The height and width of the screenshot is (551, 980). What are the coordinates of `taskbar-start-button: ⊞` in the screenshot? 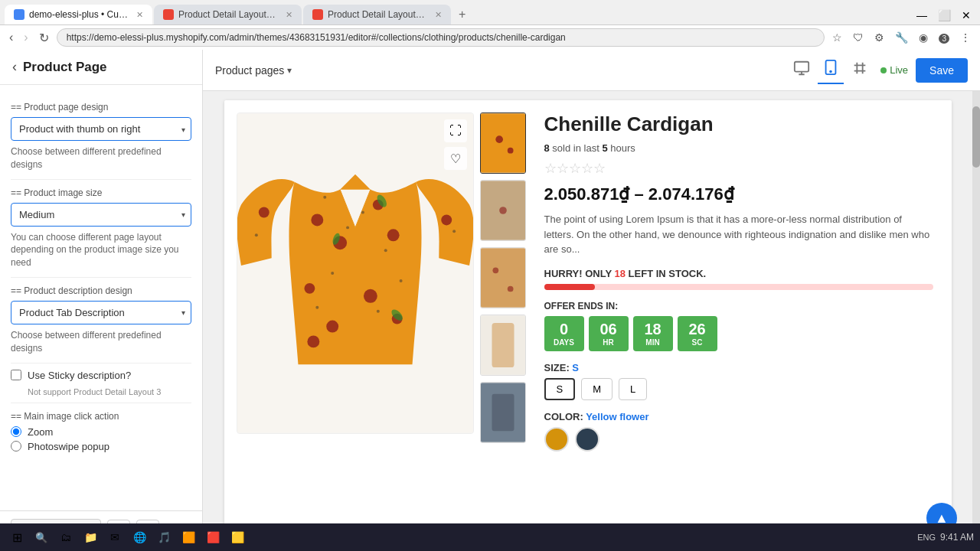 It's located at (17, 537).